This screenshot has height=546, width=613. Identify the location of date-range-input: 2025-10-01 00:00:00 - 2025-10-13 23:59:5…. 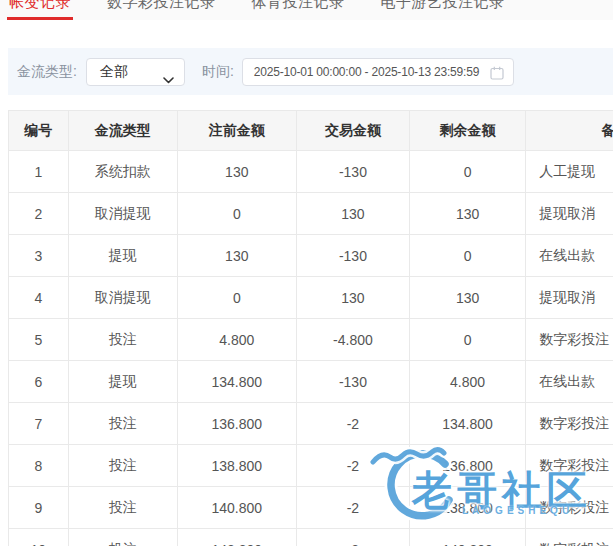
(378, 72).